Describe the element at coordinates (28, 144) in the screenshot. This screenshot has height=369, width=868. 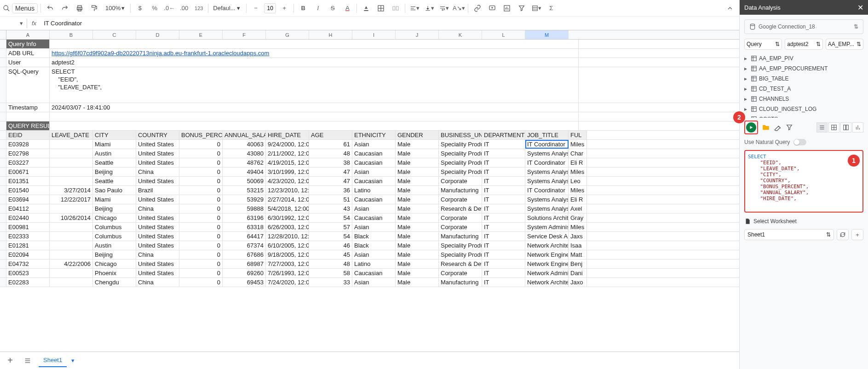
I see `cell: E03928` at that location.